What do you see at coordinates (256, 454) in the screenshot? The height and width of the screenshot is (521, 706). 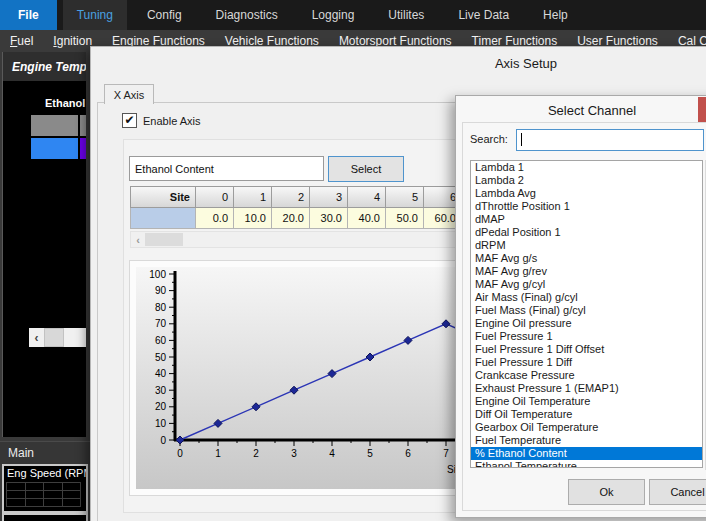 I see `svg-text: 2` at bounding box center [256, 454].